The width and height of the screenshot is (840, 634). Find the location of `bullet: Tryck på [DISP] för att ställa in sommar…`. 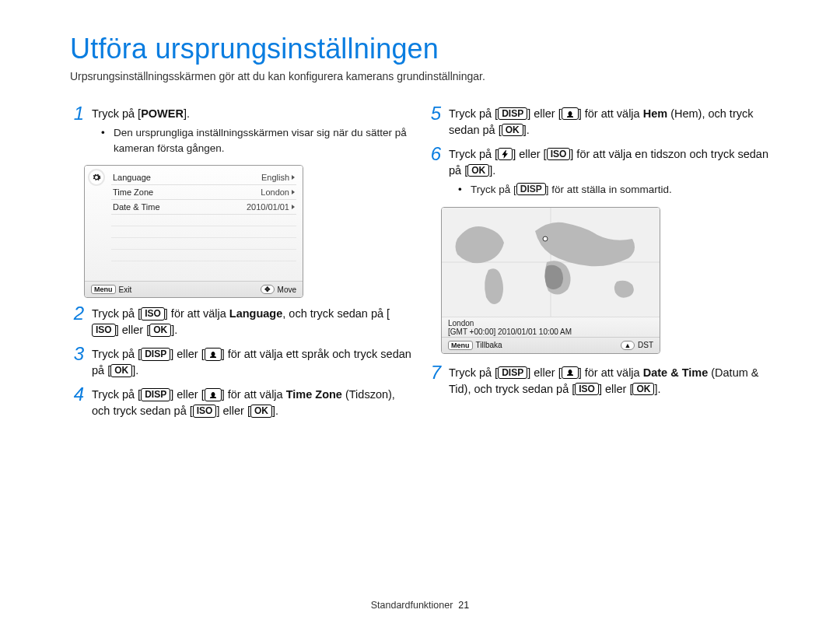

bullet: Tryck på [DISP] för att ställa in sommar… is located at coordinates (614, 190).